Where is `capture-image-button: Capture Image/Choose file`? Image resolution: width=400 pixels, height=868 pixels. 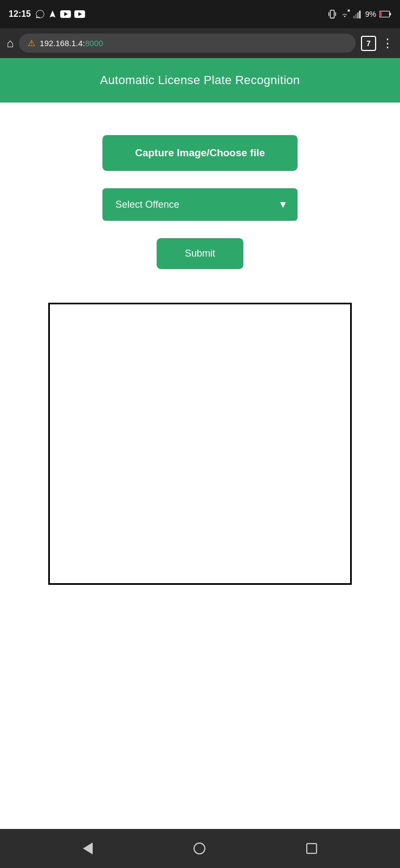
capture-image-button: Capture Image/Choose file is located at coordinates (200, 153).